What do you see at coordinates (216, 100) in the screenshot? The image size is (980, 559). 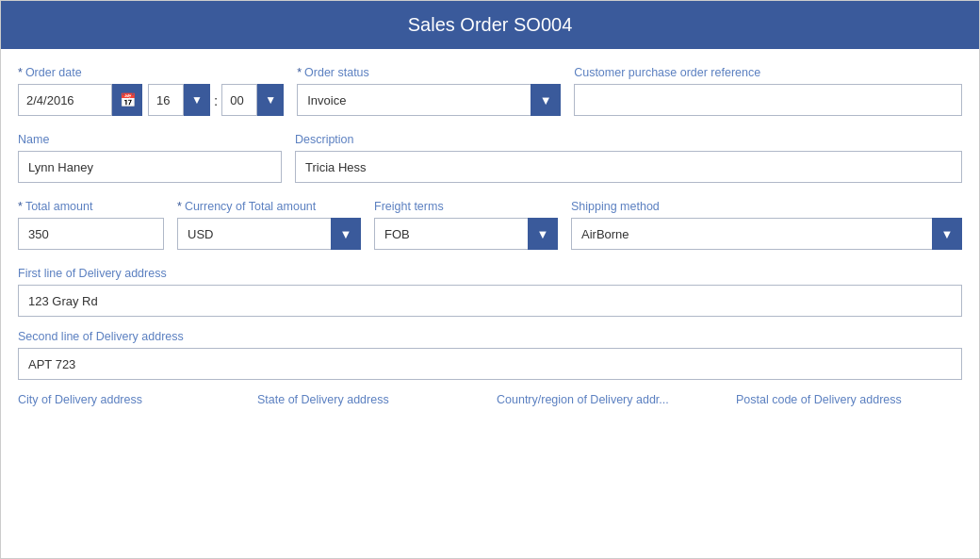 I see `time-colon: :` at bounding box center [216, 100].